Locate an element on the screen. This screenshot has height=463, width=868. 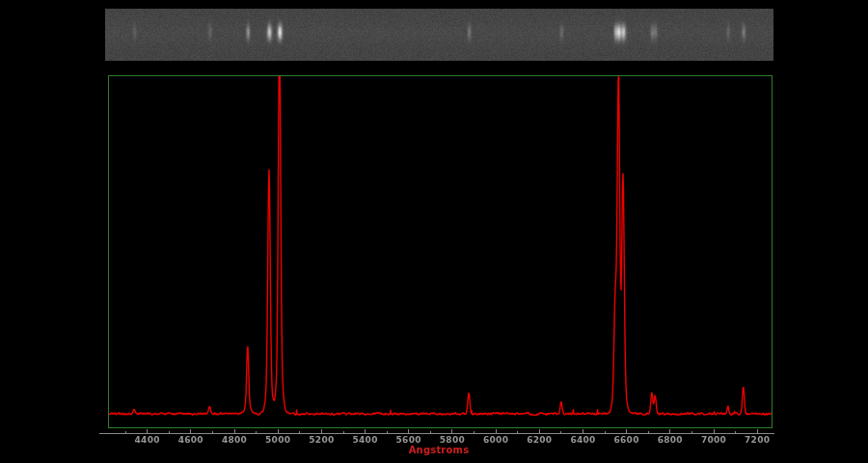
x-tick-label: 4600 is located at coordinates (191, 440).